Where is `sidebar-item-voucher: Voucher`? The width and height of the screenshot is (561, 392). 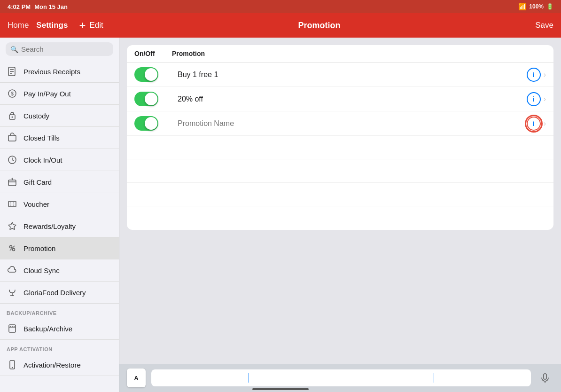
sidebar-item-voucher: Voucher is located at coordinates (59, 204).